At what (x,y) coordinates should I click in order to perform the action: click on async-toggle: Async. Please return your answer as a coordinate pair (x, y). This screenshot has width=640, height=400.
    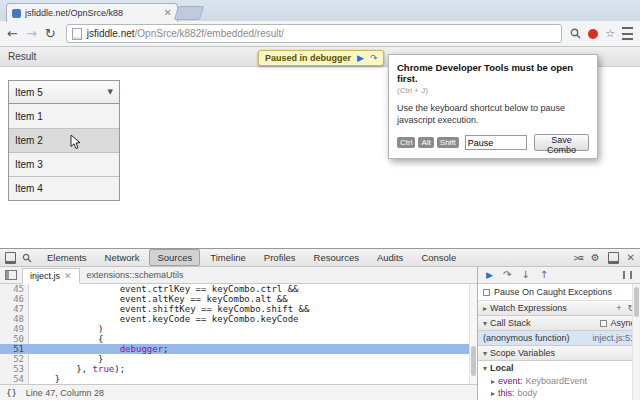
    Looking at the image, I should click on (618, 323).